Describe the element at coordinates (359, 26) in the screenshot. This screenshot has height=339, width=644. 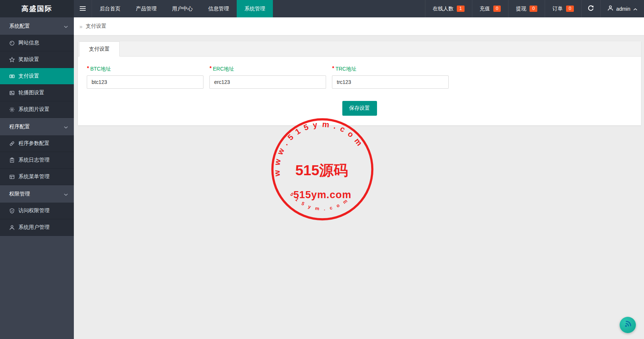
I see `breadcrumb: » 支付设置` at that location.